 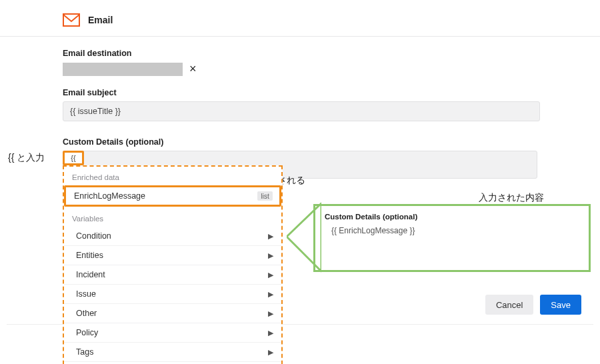 I want to click on ac-item-condition: Condition ▶, so click(x=173, y=236).